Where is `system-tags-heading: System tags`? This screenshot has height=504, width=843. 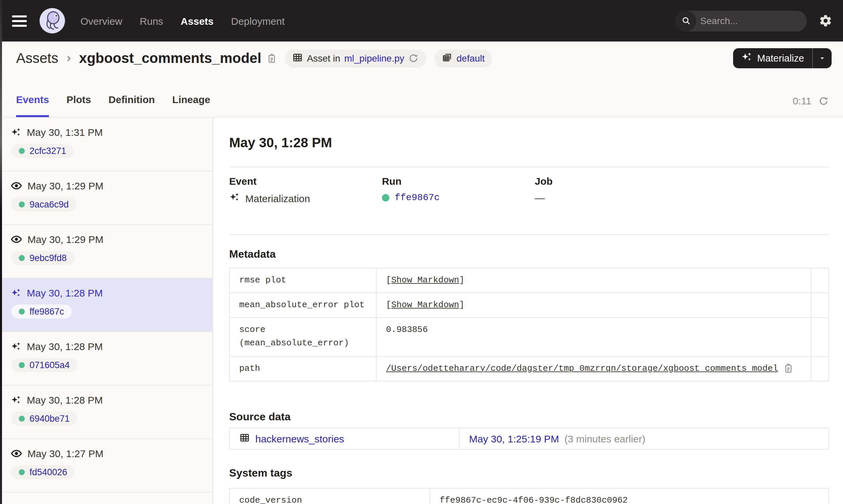
system-tags-heading: System tags is located at coordinates (529, 473).